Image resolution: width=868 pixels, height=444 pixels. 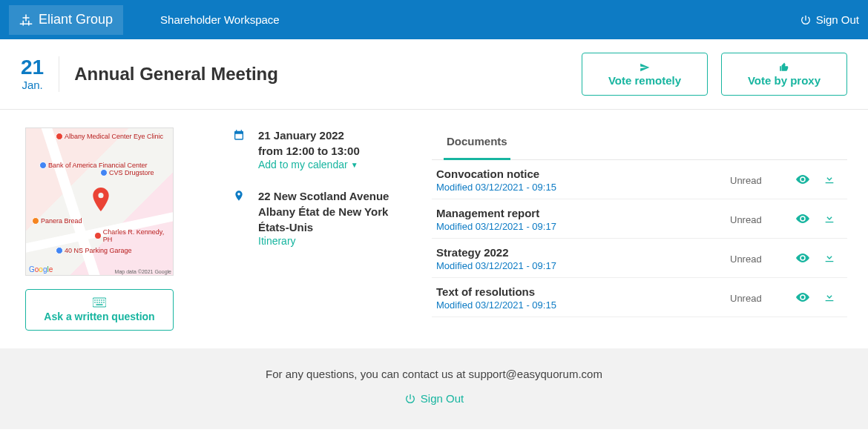 I want to click on event-date-block: 21 Jan., so click(x=40, y=74).